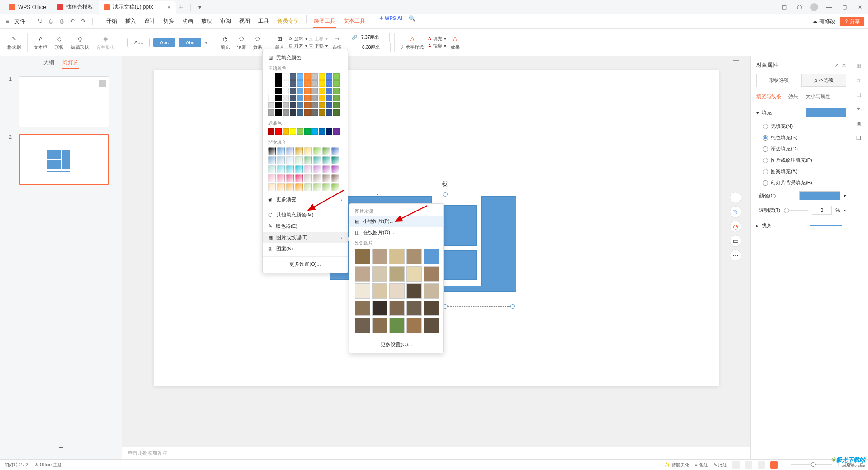 The width and height of the screenshot is (868, 470). Describe the element at coordinates (305, 226) in the screenshot. I see `eyedropper-option: ✎ 取色器(E)` at that location.